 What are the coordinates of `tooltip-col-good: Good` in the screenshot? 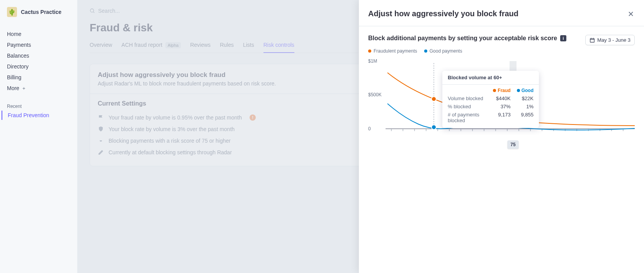 It's located at (525, 90).